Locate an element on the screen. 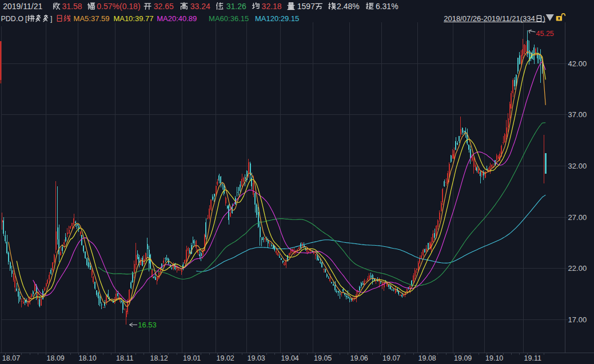  svg-text: MA60:36.15 is located at coordinates (229, 18).